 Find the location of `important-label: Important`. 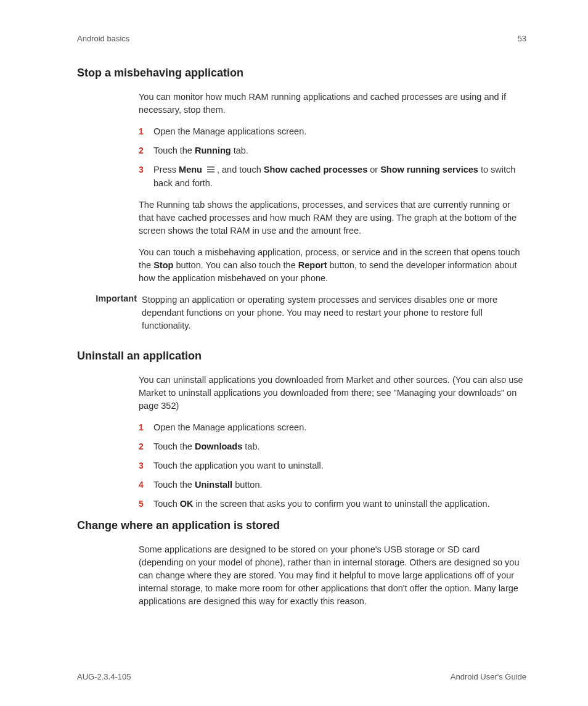

important-label: Important is located at coordinates (108, 313).